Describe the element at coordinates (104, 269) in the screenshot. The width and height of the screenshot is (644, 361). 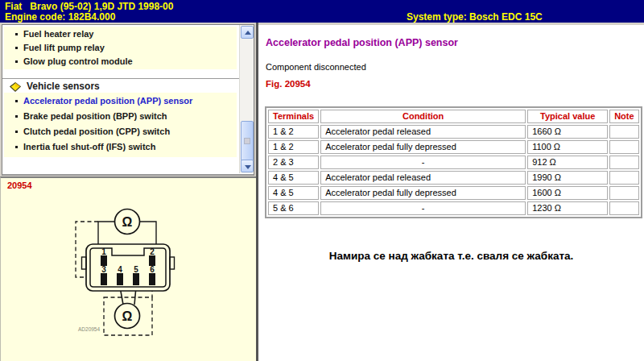
I see `pin-number: 3` at that location.